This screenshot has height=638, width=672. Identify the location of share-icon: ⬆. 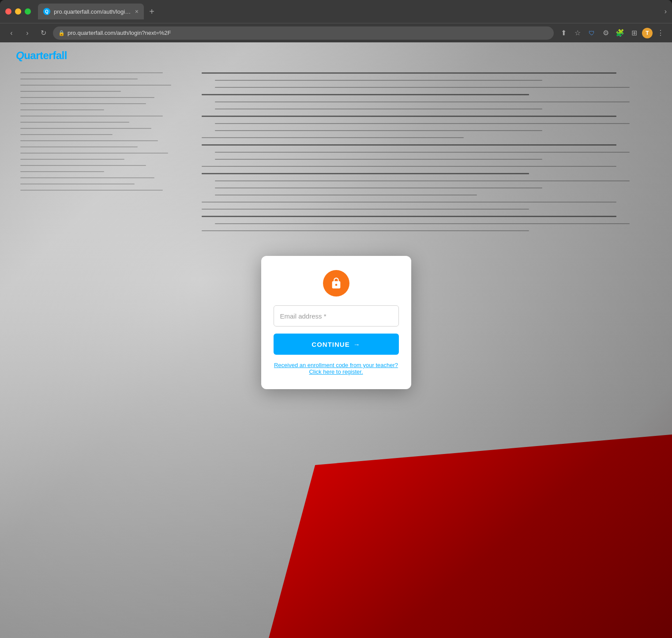
(563, 33).